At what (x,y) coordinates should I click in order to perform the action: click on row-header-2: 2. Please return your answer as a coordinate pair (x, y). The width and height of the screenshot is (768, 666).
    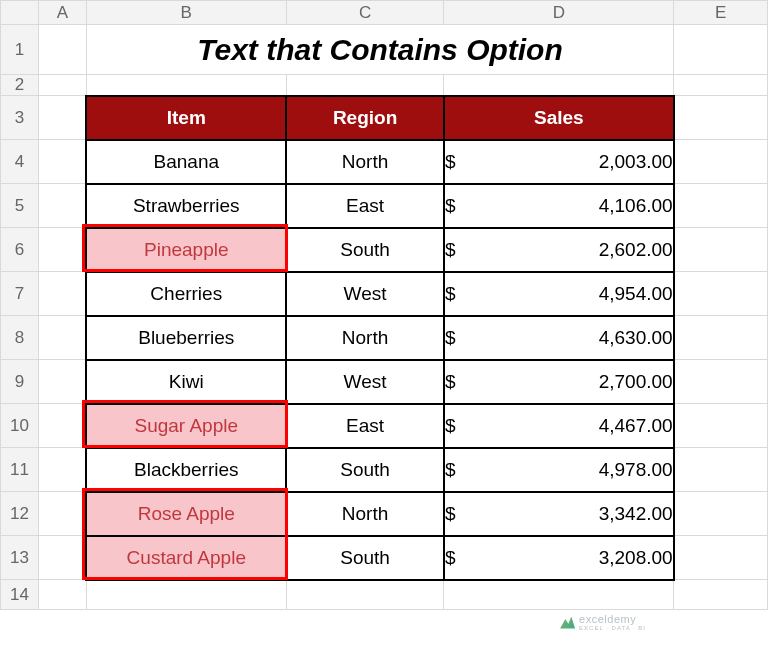
    Looking at the image, I should click on (20, 86).